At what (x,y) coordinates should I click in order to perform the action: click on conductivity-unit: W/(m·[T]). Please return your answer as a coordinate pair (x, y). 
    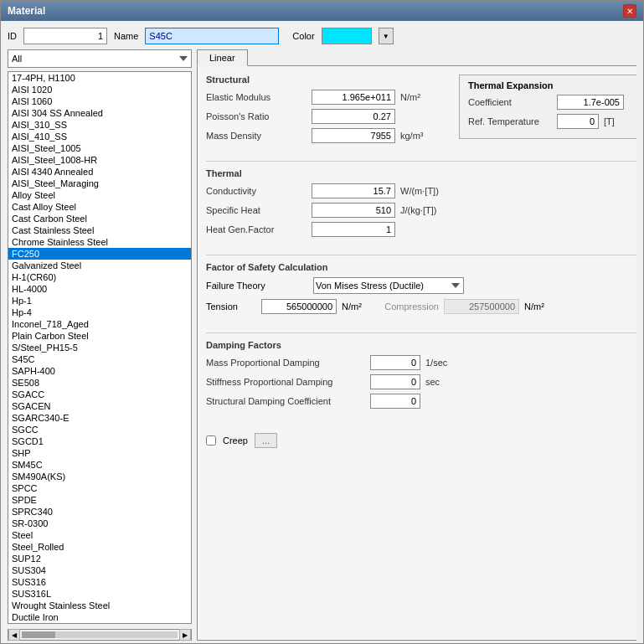
    Looking at the image, I should click on (421, 191).